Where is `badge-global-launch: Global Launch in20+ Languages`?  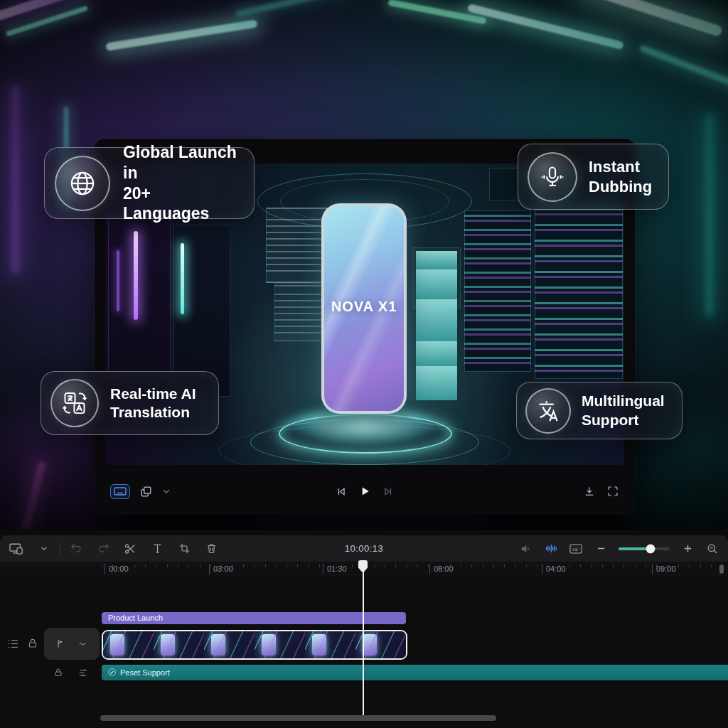
badge-global-launch: Global Launch in20+ Languages is located at coordinates (149, 183).